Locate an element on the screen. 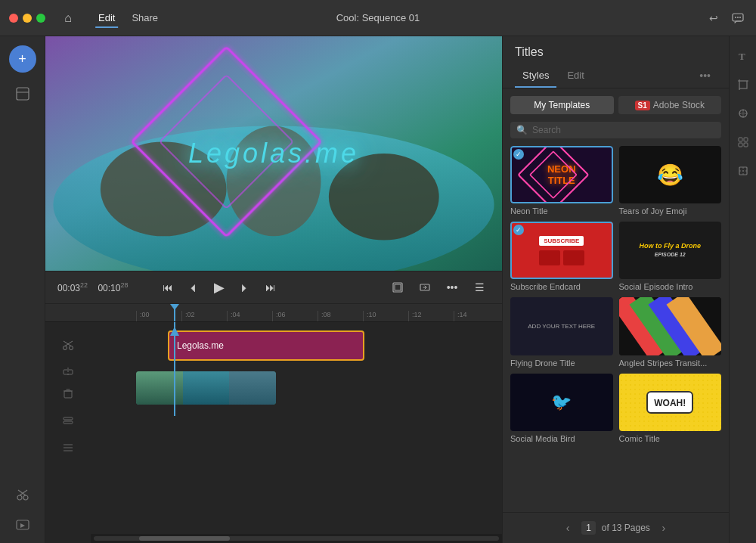 The width and height of the screenshot is (756, 543). drone-name: Flying Drone Title is located at coordinates (562, 363).